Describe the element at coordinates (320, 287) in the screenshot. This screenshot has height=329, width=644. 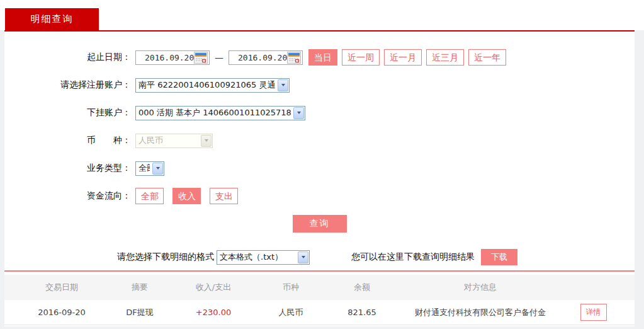
I see `table-header-row: 交易日期 摘要 收入/支出 币种 余额 对方信息` at that location.